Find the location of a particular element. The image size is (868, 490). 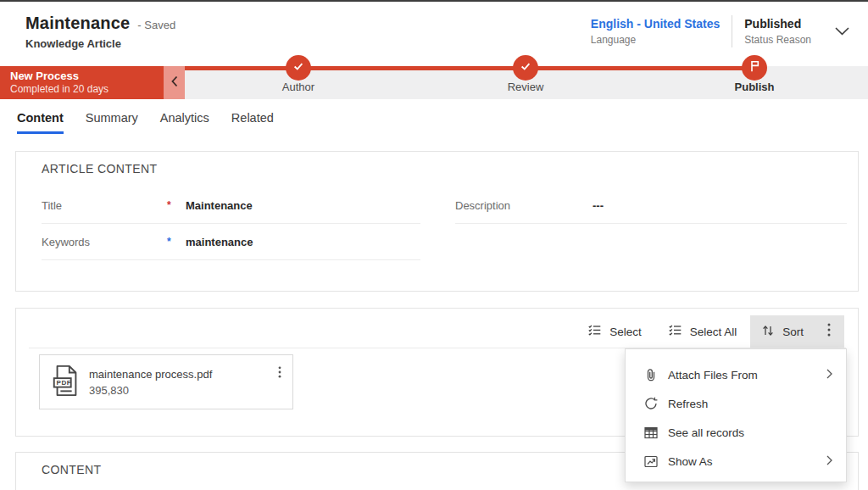

menu-item-label: See all records is located at coordinates (750, 432).